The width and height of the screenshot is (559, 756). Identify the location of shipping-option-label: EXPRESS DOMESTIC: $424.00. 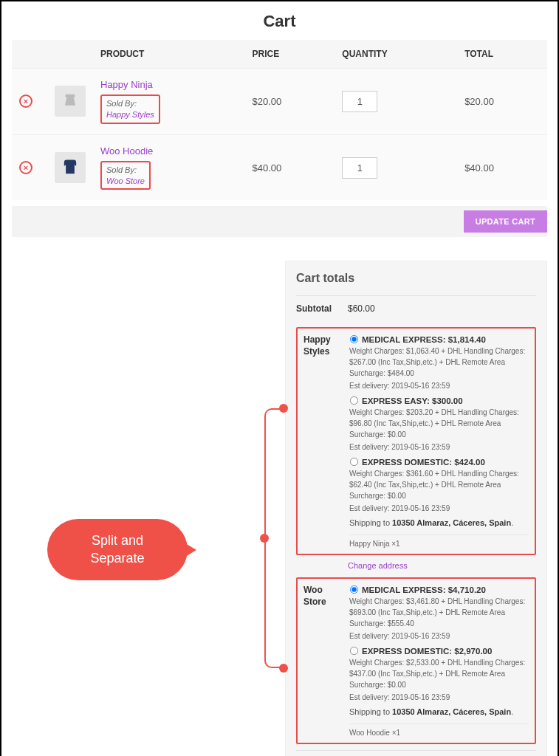
(424, 462).